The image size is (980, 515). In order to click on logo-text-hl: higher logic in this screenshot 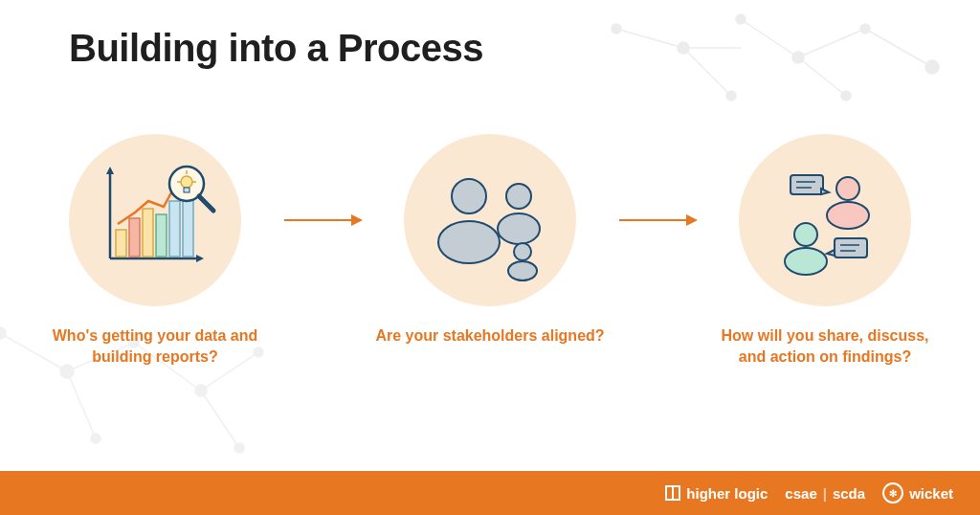, I will do `click(727, 494)`.